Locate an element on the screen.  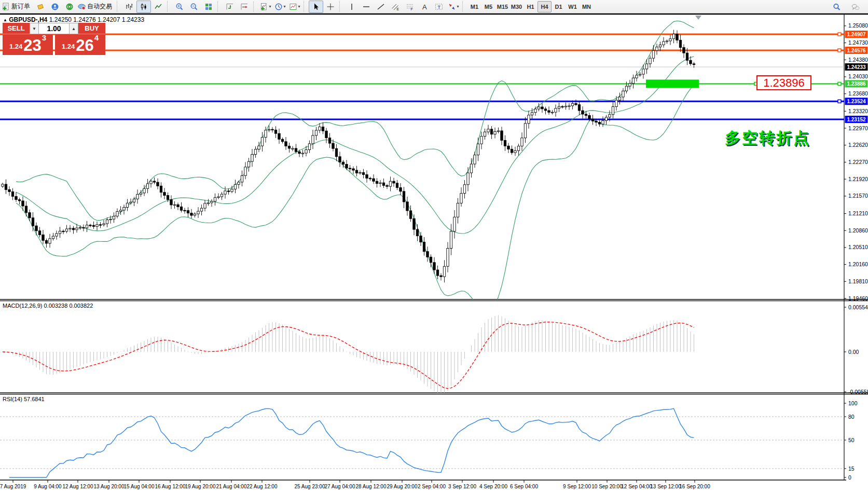
timeframe-d1-button: D1 is located at coordinates (558, 7).